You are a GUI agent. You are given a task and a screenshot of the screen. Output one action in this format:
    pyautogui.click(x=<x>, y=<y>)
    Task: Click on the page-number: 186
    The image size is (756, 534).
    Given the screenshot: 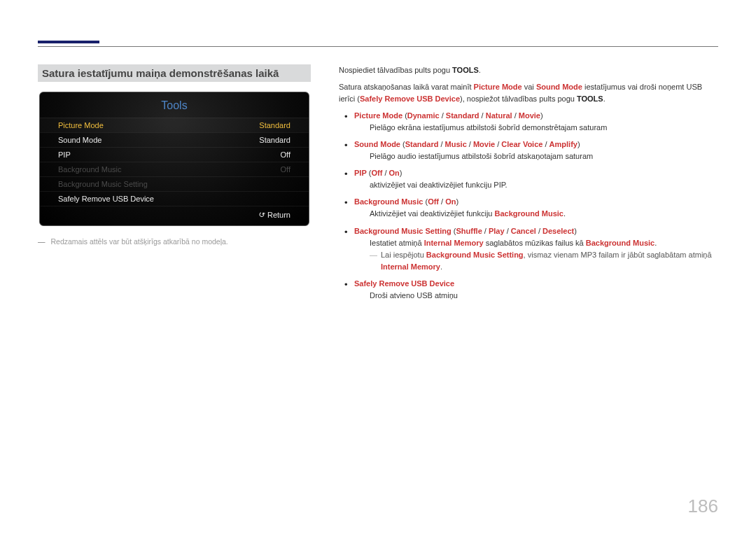 What is the action you would take?
    pyautogui.click(x=703, y=507)
    